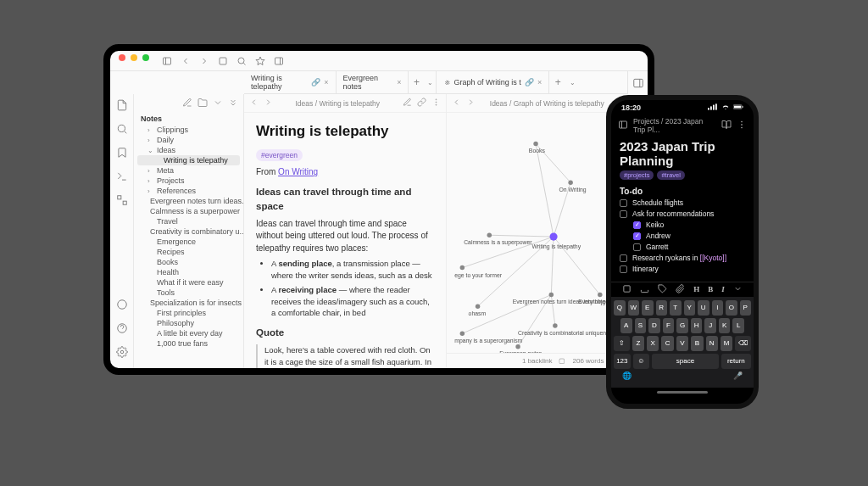 The width and height of the screenshot is (868, 486). I want to click on key-S: S, so click(641, 326).